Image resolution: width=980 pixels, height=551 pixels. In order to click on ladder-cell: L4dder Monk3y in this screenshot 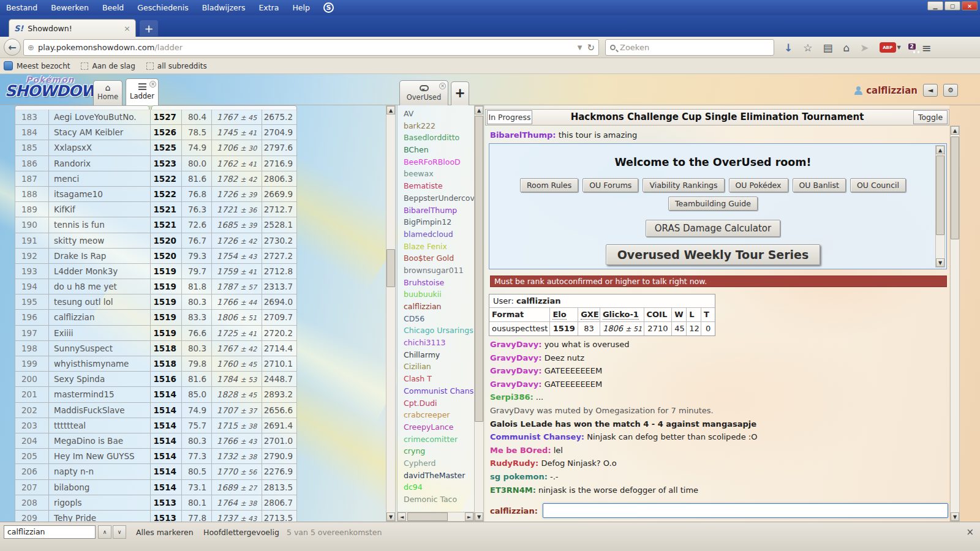, I will do `click(100, 272)`.